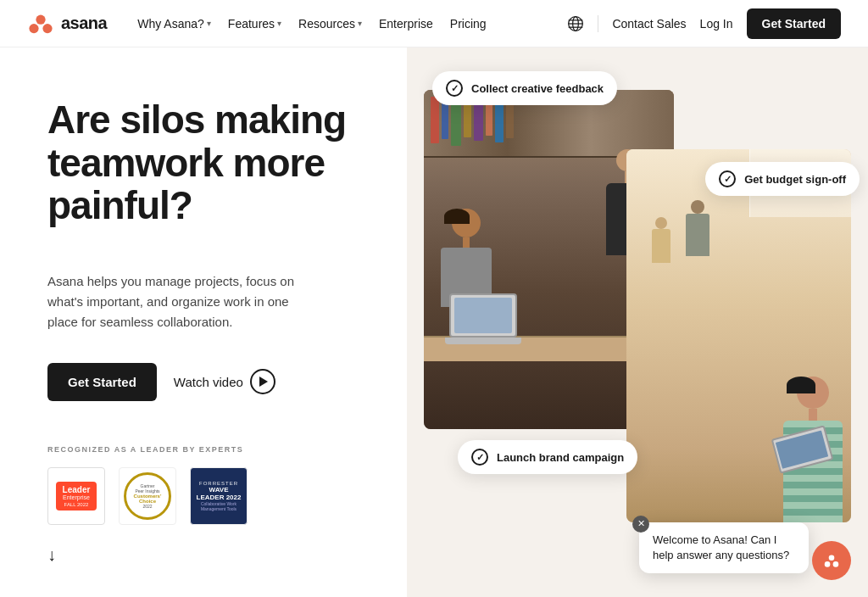 The width and height of the screenshot is (868, 597). What do you see at coordinates (219, 496) in the screenshot?
I see `forrester-badge: FORRESTER WAVE LEADER 2022 Collaborative…` at bounding box center [219, 496].